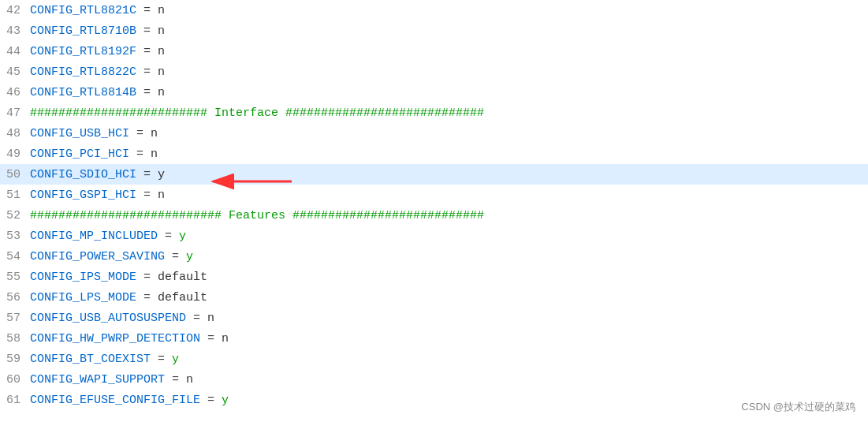  Describe the element at coordinates (257, 216) in the screenshot. I see `line-content: ########################### Features ###…` at that location.